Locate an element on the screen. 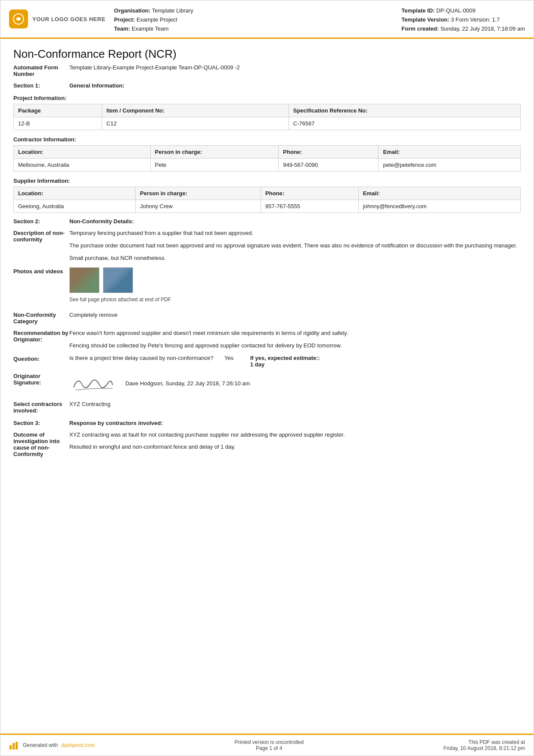  question-answer: Yes is located at coordinates (233, 358).